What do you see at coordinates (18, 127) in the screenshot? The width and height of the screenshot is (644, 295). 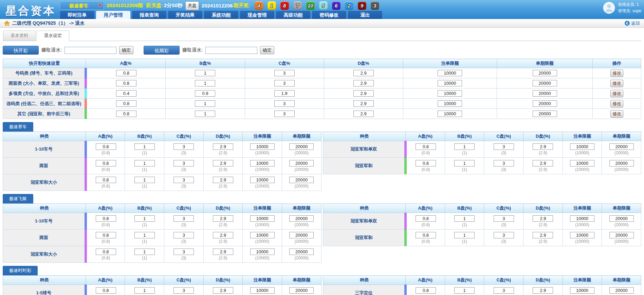 I see `section-title: 极速赛车` at bounding box center [18, 127].